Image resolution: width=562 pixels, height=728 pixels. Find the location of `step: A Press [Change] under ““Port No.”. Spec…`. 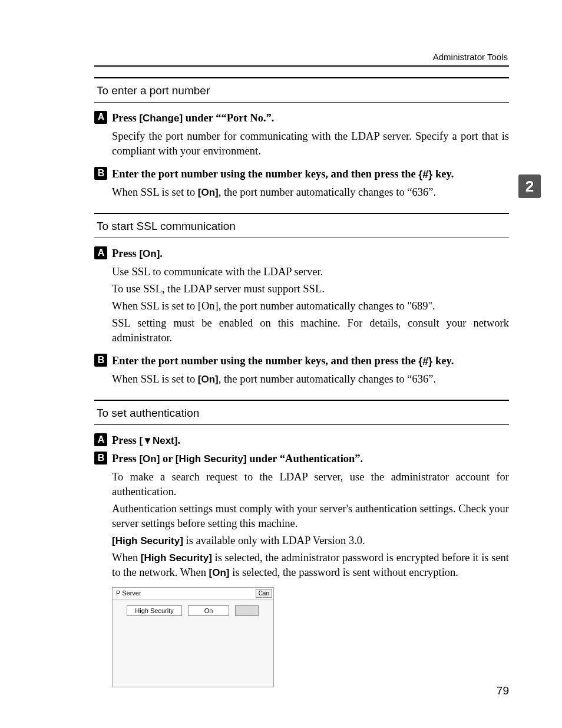

step: A Press [Change] under ““Port No.”. Spec… is located at coordinates (302, 134).